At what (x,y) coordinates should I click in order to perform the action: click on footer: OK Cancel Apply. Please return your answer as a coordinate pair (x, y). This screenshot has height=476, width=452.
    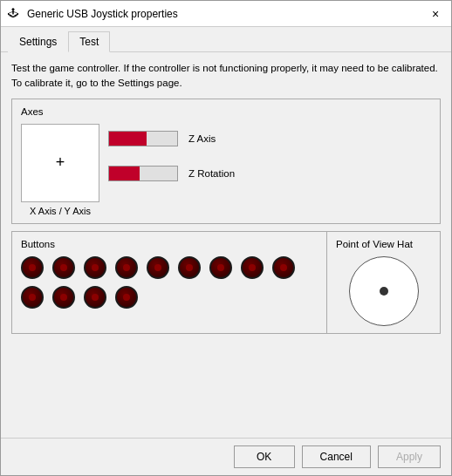
    Looking at the image, I should click on (226, 457).